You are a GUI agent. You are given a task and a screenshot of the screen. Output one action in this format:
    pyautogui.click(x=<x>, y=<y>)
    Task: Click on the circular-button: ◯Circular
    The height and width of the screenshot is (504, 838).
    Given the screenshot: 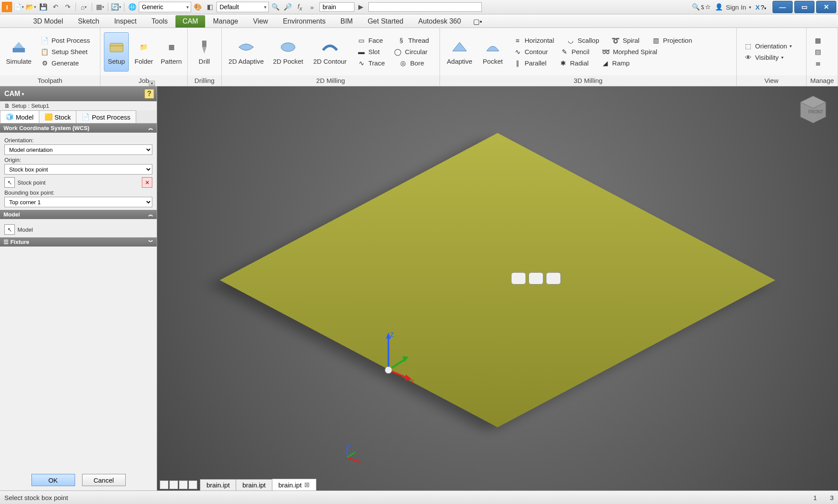 What is the action you would take?
    pyautogui.click(x=411, y=52)
    